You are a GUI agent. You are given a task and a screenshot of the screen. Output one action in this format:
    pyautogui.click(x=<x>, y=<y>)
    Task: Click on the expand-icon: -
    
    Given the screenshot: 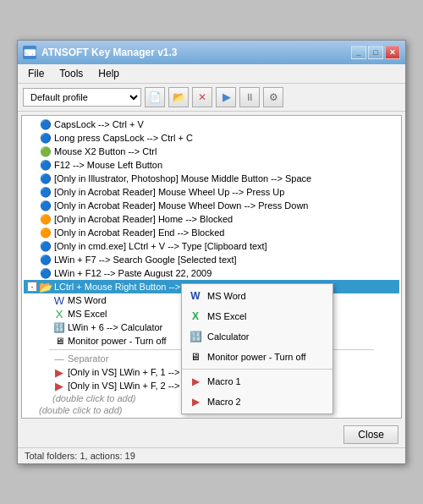 What is the action you would take?
    pyautogui.click(x=32, y=287)
    